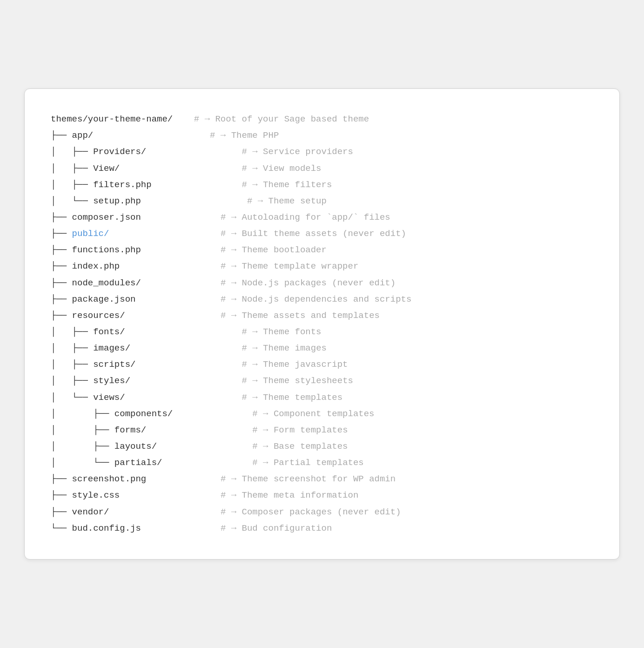 The height and width of the screenshot is (648, 644). Describe the element at coordinates (96, 266) in the screenshot. I see `tree-name: index.php` at that location.